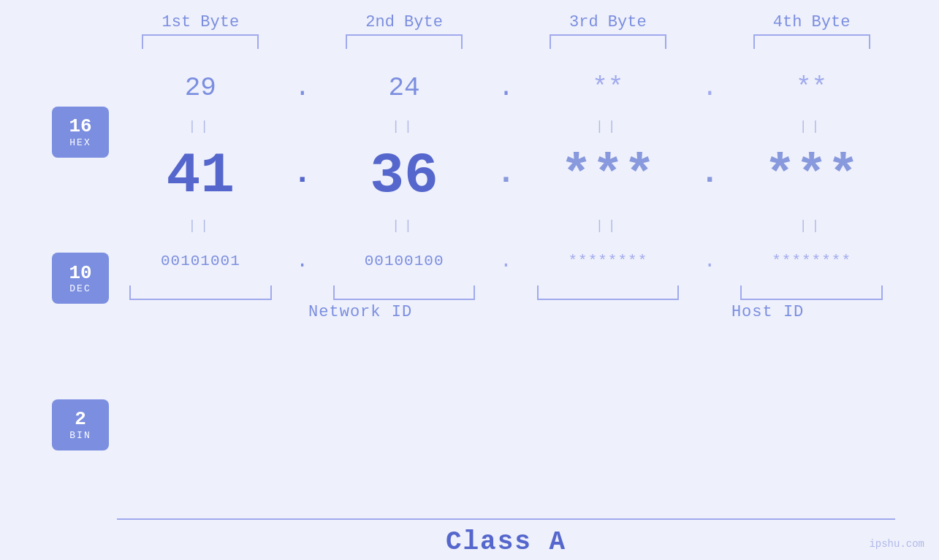  Describe the element at coordinates (200, 22) in the screenshot. I see `byte-header-1: 1st Byte` at that location.